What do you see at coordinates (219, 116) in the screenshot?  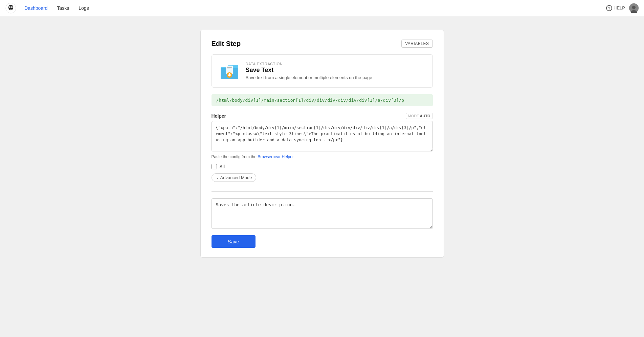 I see `helper-label: Helper` at bounding box center [219, 116].